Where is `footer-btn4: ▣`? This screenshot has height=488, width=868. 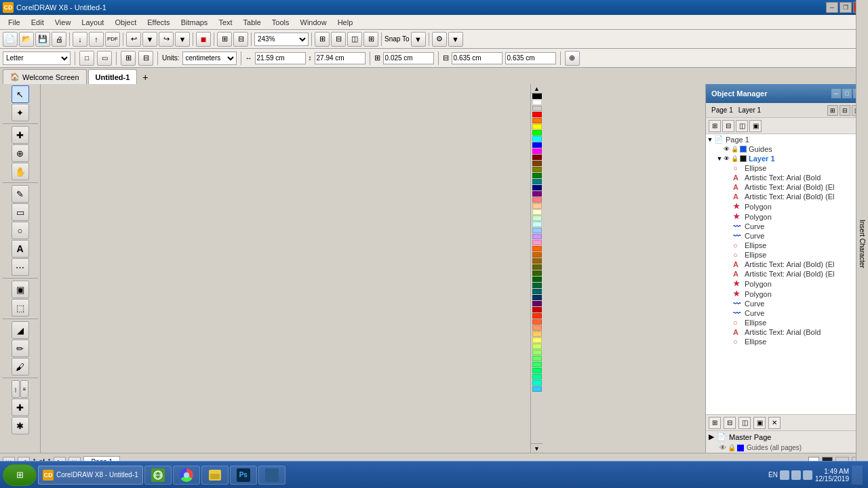 footer-btn4: ▣ is located at coordinates (760, 423).